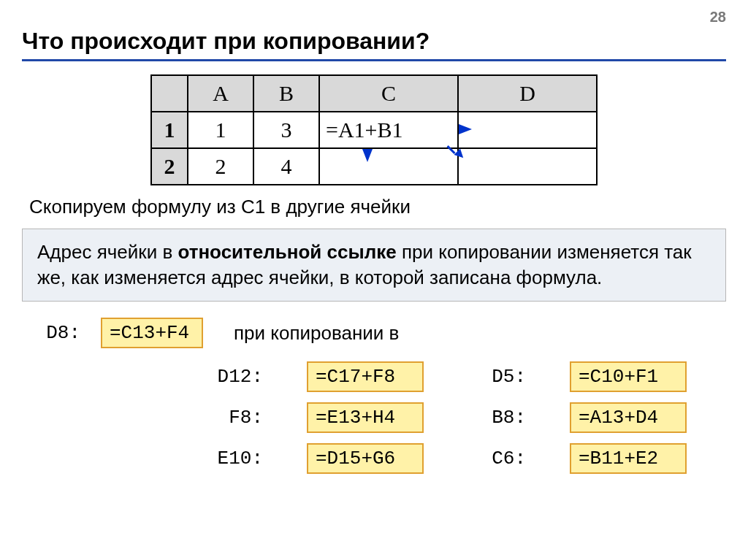 The height and width of the screenshot is (560, 748). I want to click on cell-a1: 1, so click(221, 130).